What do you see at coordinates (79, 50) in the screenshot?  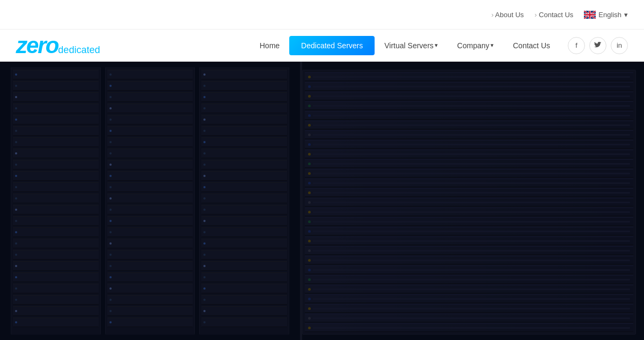 I see `logo-dedicated: dedicated` at bounding box center [79, 50].